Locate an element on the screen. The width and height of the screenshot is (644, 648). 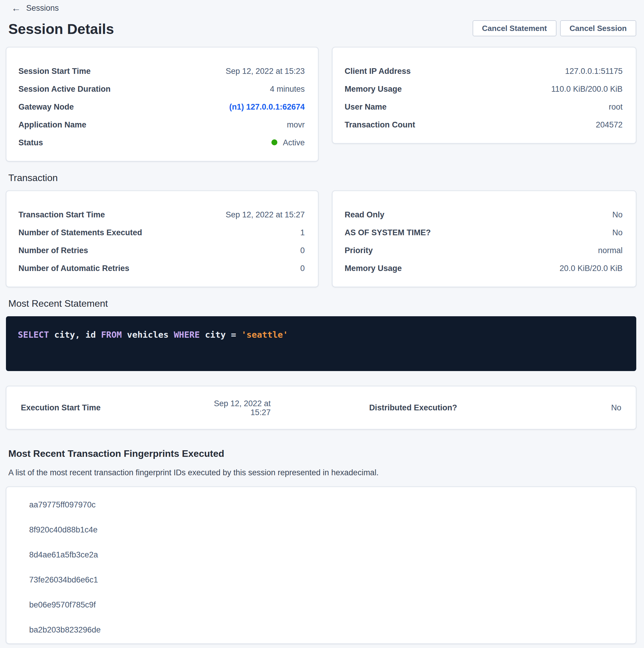
session-active-duration-row: Session Active Duration 4 minutes is located at coordinates (162, 89).